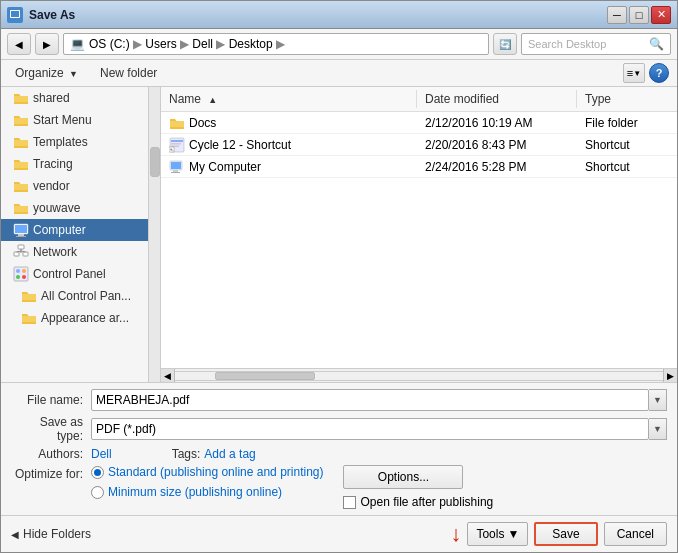  What do you see at coordinates (318, 15) in the screenshot?
I see `window-title: Save As` at bounding box center [318, 15].